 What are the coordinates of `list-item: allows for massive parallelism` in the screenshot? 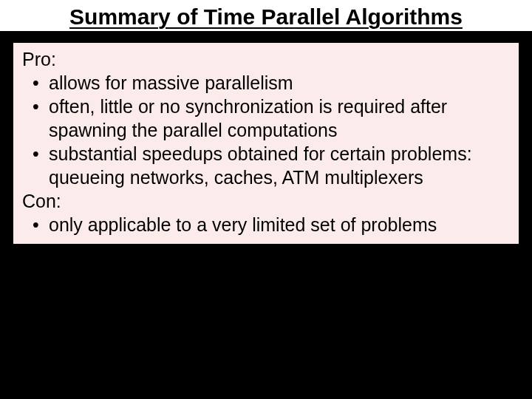 It's located at (266, 83).